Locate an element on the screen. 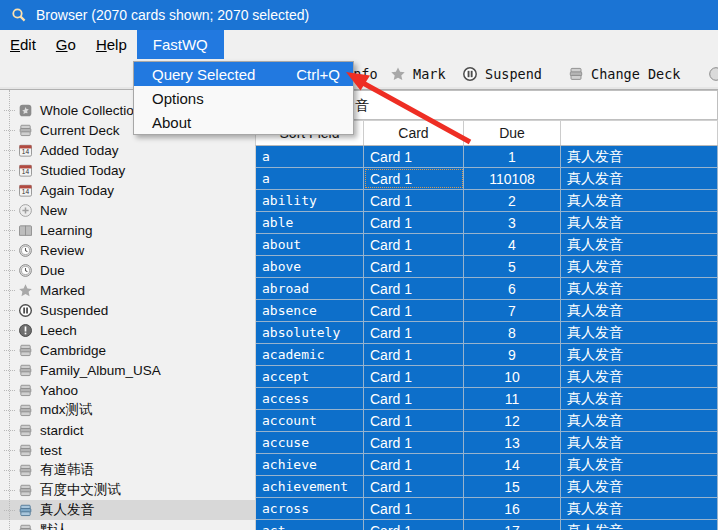 Image resolution: width=718 pixels, height=530 pixels. table-row: aboveCard 15真人发音 is located at coordinates (487, 267).